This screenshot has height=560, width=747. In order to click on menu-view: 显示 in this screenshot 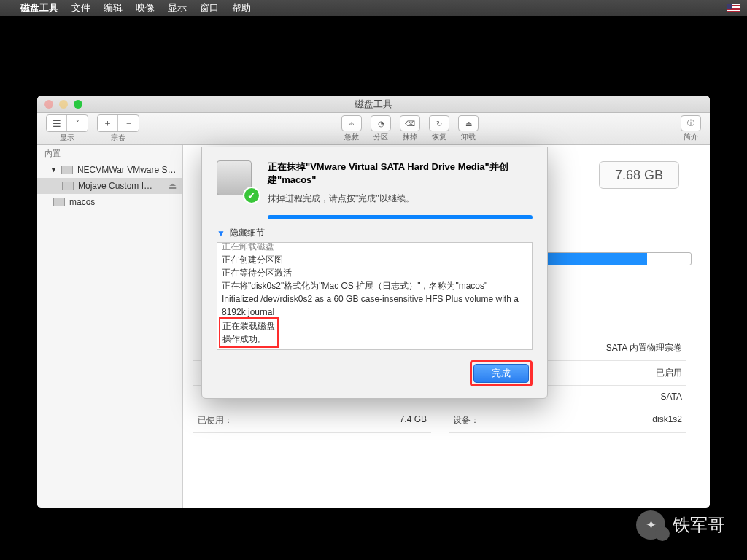, I will do `click(177, 8)`.